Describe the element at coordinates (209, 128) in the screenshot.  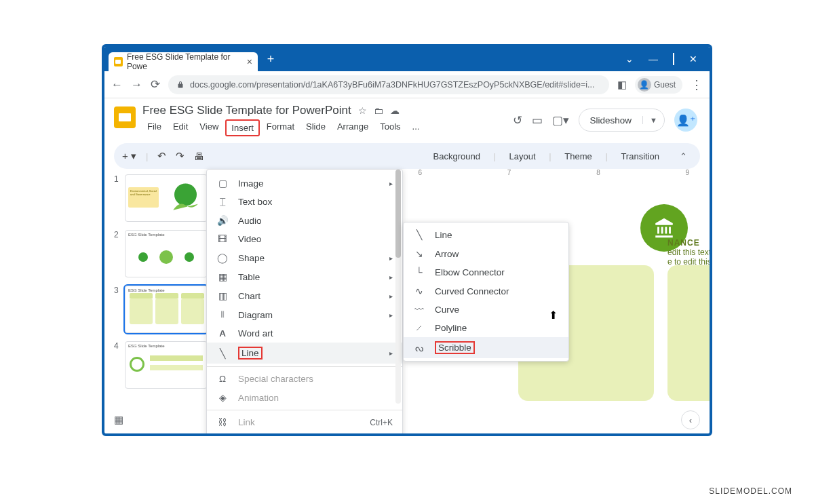
I see `menu-view: View` at that location.